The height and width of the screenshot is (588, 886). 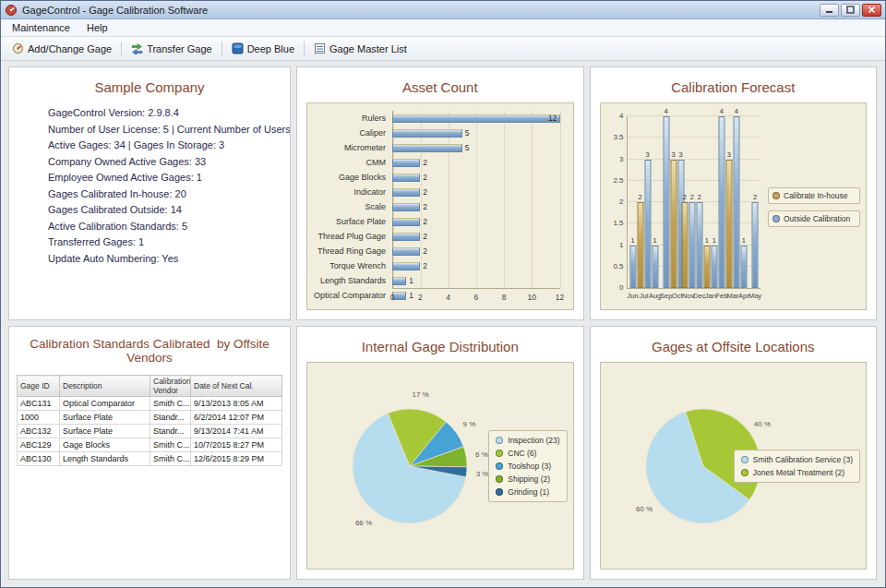 I want to click on table-cell: 9/13/2013 8:05 AM, so click(x=236, y=404).